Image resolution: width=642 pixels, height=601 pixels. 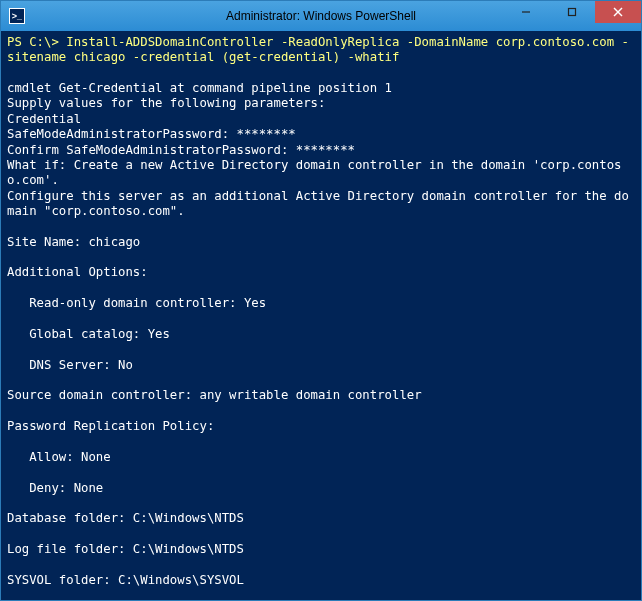 What do you see at coordinates (321, 518) in the screenshot?
I see `output-line: Database folder: C:\Windows\NTDS` at bounding box center [321, 518].